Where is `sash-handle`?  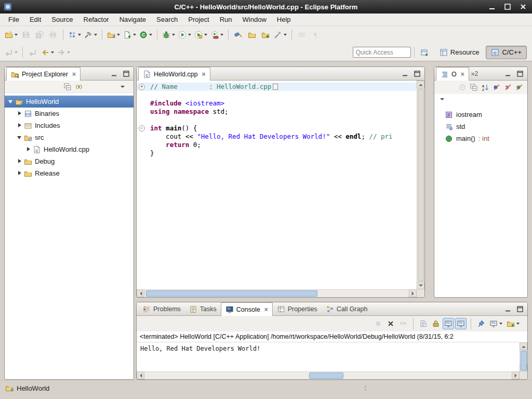 sash-handle is located at coordinates (366, 389).